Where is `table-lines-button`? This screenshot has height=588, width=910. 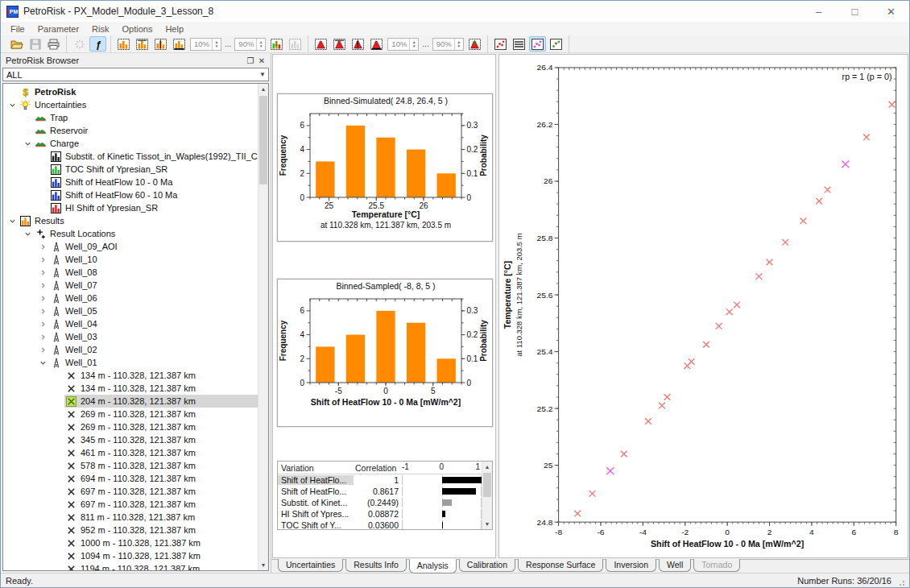
table-lines-button is located at coordinates (519, 43).